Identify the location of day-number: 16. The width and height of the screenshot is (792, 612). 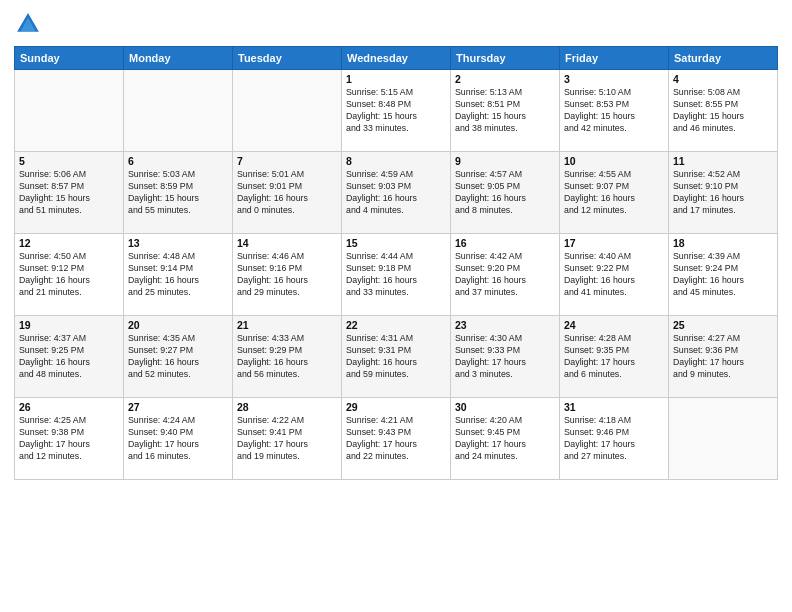
(505, 243).